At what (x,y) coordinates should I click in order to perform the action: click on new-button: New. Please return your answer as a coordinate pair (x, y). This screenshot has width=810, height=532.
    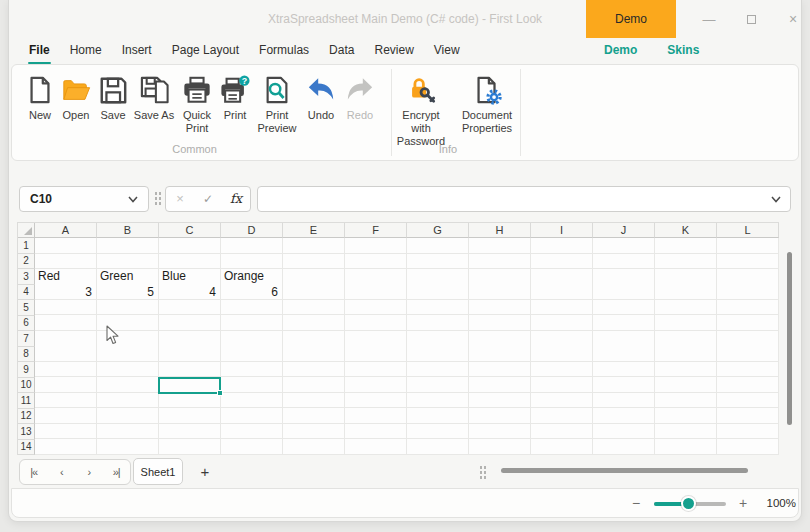
    Looking at the image, I should click on (40, 104).